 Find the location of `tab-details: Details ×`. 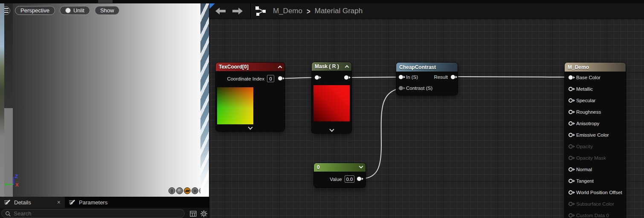

tab-details: Details × is located at coordinates (32, 202).